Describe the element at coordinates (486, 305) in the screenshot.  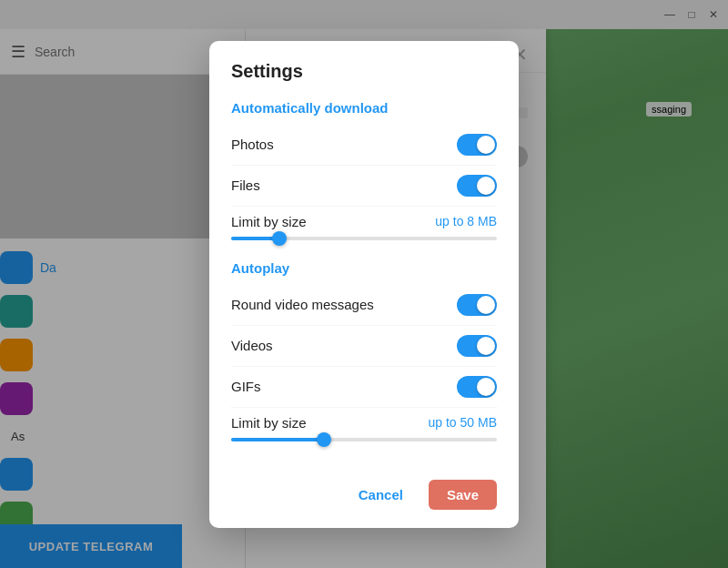
I see `round-video-toggle-knob` at that location.